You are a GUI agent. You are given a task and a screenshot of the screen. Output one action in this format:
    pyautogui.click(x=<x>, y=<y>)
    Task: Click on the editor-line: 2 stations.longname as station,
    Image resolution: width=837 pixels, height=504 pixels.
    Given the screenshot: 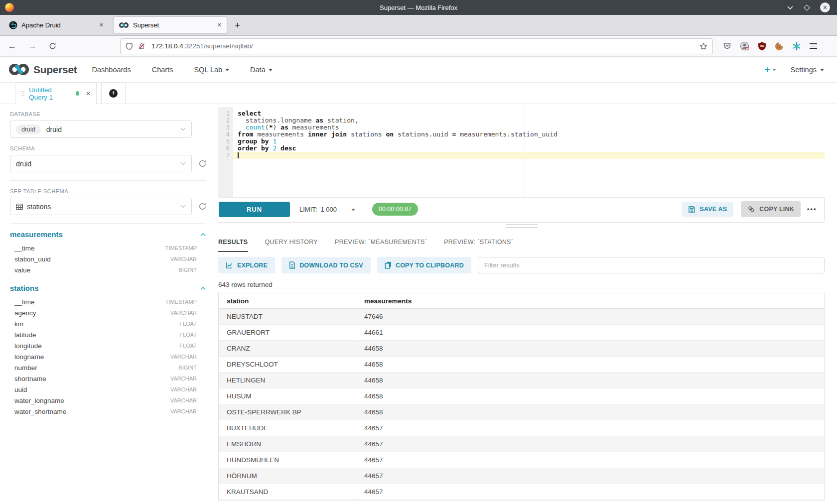 What is the action you would take?
    pyautogui.click(x=521, y=121)
    